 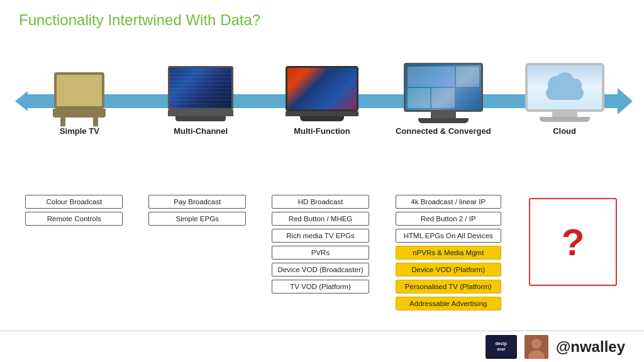 I want to click on tv-body, so click(x=79, y=113).